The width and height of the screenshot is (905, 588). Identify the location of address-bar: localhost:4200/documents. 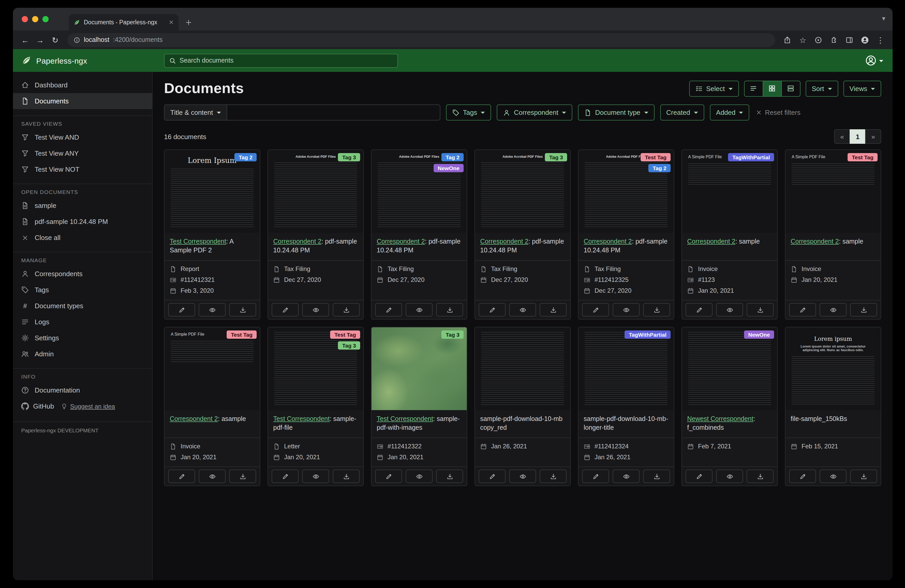
(421, 40).